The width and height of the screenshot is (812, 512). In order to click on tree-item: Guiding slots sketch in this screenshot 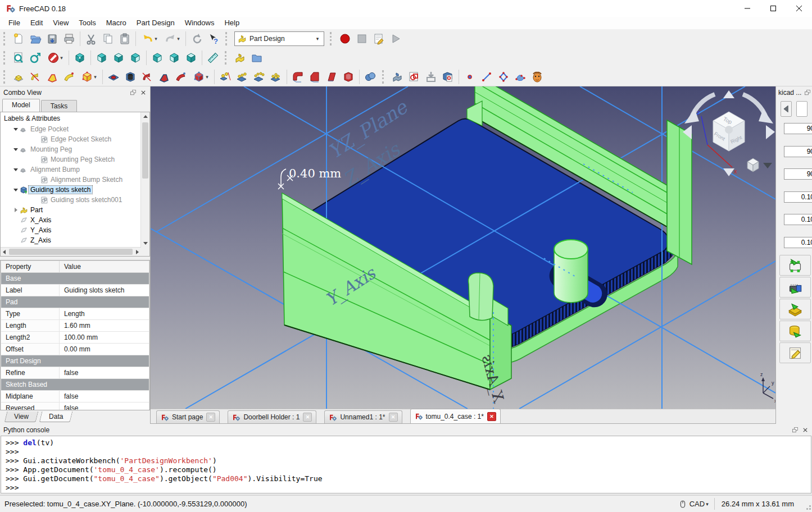, I will do `click(75, 190)`.